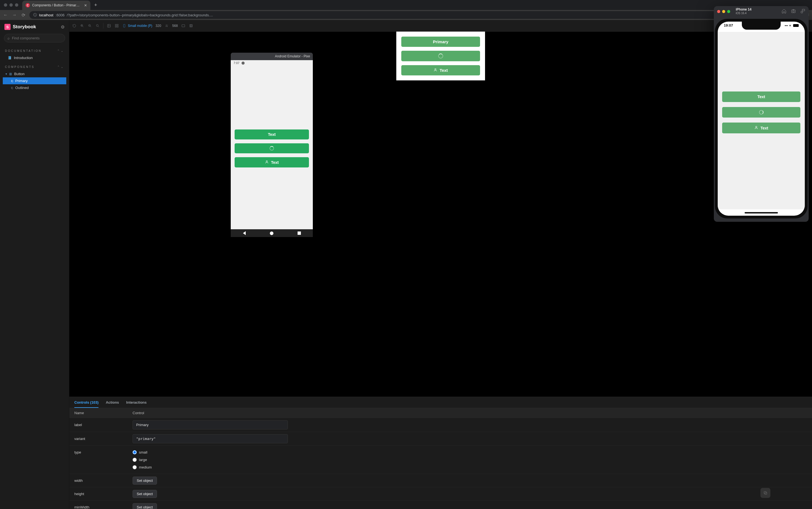 This screenshot has height=509, width=812. Describe the element at coordinates (98, 26) in the screenshot. I see `zoom-reset-icon` at that location.